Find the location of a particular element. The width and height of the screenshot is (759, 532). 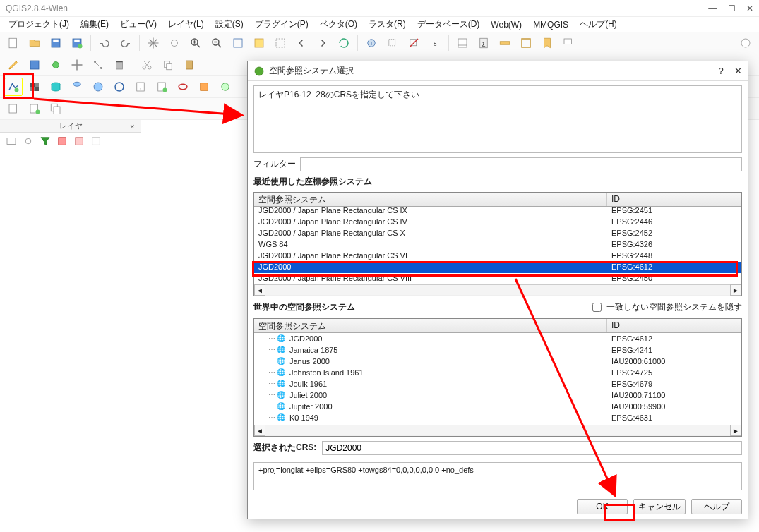

measure-line-icon is located at coordinates (505, 43).